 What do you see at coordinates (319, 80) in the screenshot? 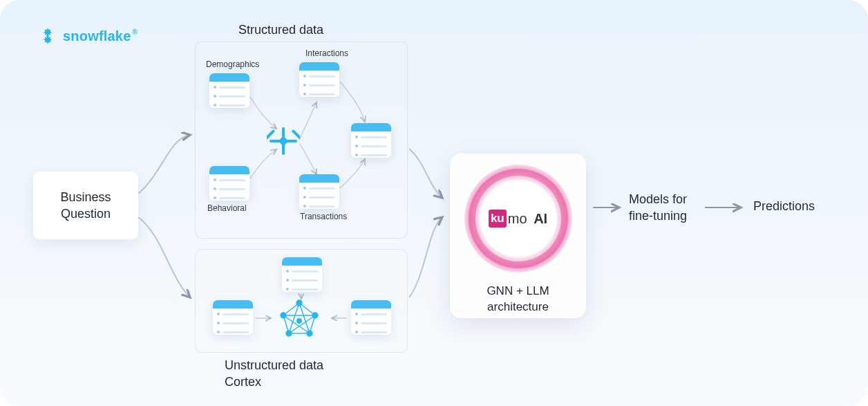
I see `table-interactions-icon` at bounding box center [319, 80].